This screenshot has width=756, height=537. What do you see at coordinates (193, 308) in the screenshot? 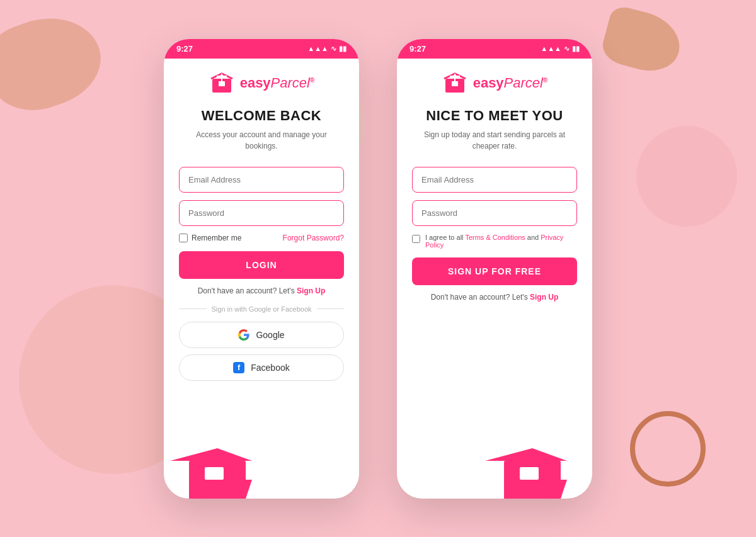
I see `divider-left` at bounding box center [193, 308].